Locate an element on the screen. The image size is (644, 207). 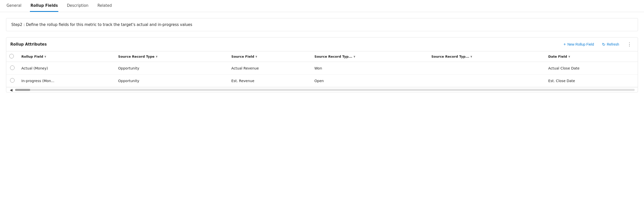
th-rollup-field-label: Rollup Field is located at coordinates (32, 56).